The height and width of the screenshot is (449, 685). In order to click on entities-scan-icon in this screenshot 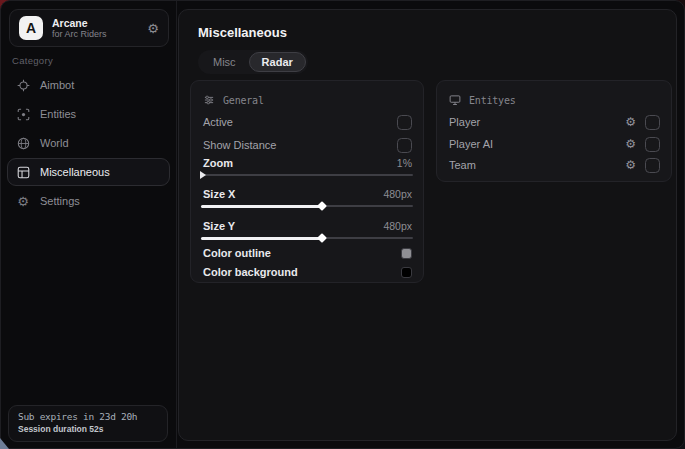, I will do `click(23, 114)`.